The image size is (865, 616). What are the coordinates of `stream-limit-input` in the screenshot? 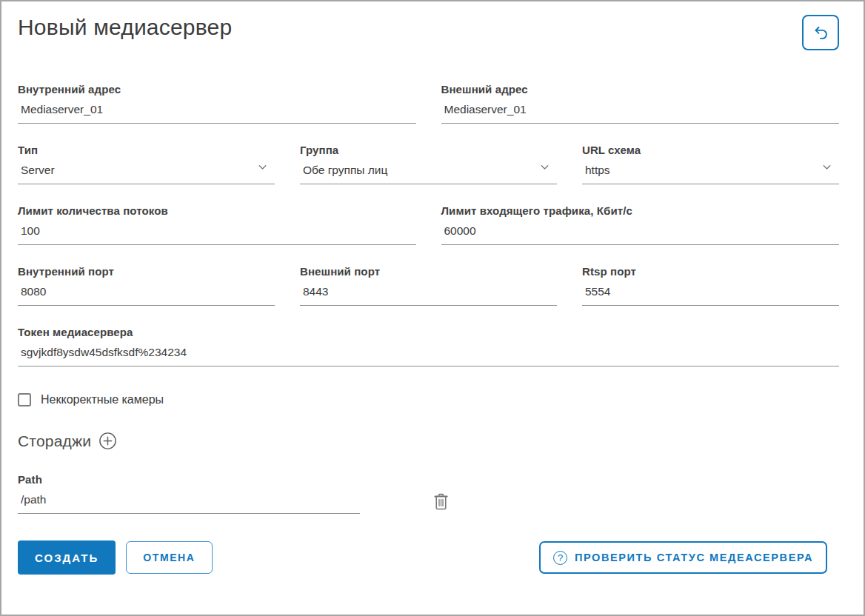 It's located at (217, 231).